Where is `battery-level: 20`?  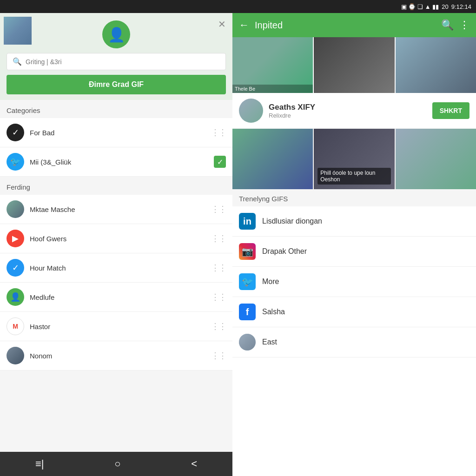
battery-level: 20 is located at coordinates (445, 7).